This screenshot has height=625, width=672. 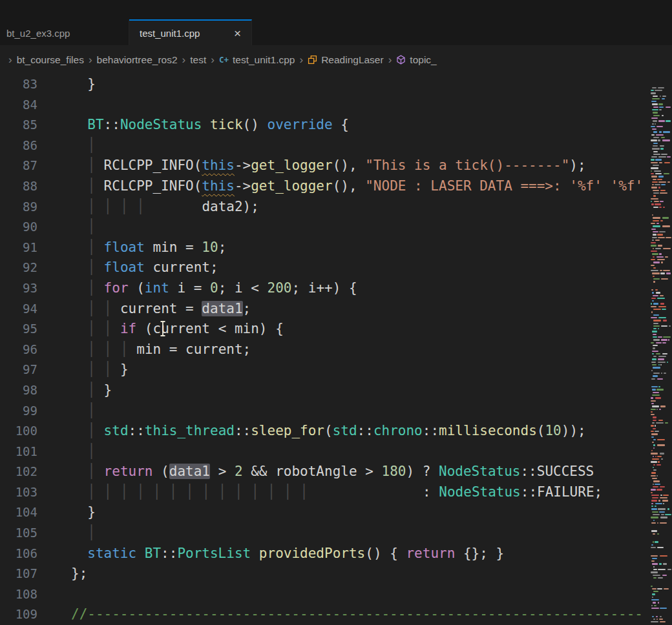 I want to click on line-number: 97, so click(x=19, y=370).